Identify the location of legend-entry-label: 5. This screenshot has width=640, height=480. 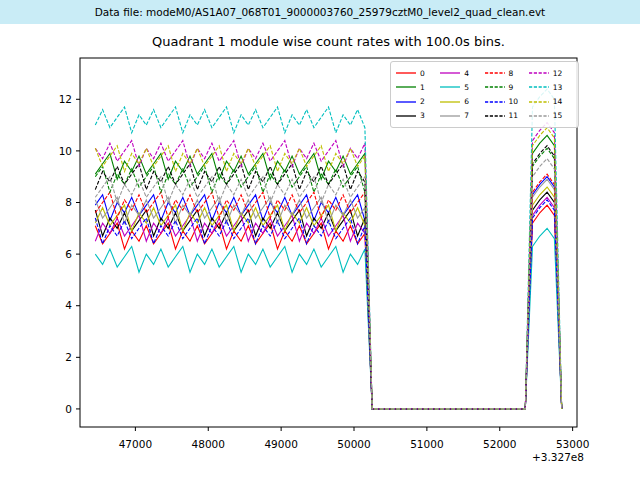
(466, 88).